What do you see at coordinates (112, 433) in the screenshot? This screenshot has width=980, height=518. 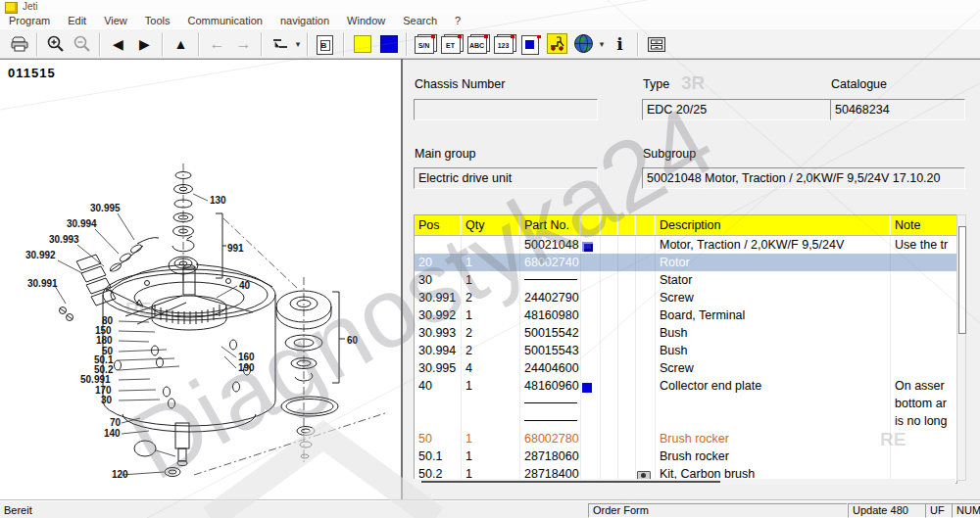 I see `part-position-label: 140` at bounding box center [112, 433].